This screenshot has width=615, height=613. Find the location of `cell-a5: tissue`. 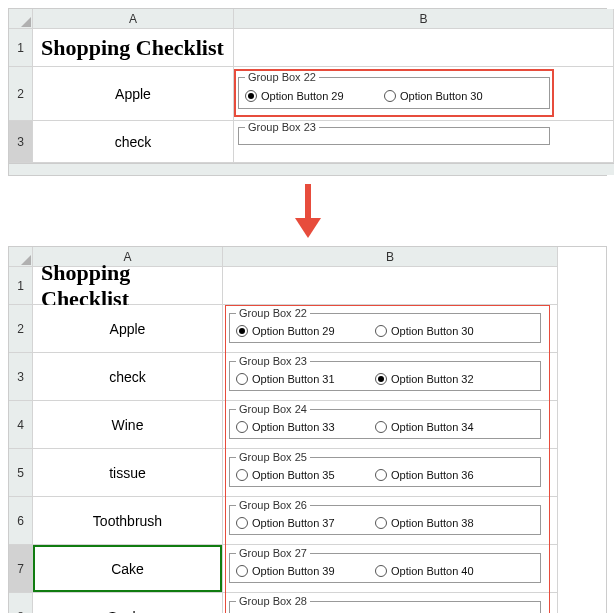

cell-a5: tissue is located at coordinates (128, 473).